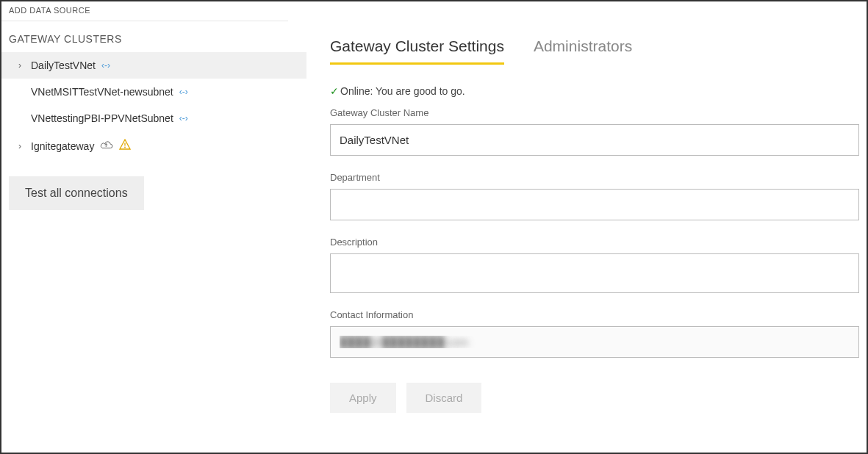  What do you see at coordinates (145, 12) in the screenshot?
I see `add-data-source-link: ADD DATA SOURCE` at bounding box center [145, 12].